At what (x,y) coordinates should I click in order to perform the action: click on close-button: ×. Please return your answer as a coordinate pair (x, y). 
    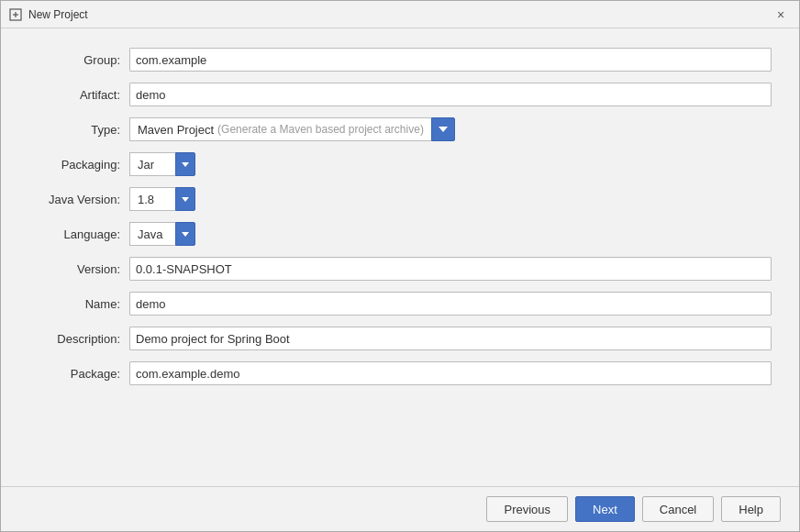
    Looking at the image, I should click on (781, 15).